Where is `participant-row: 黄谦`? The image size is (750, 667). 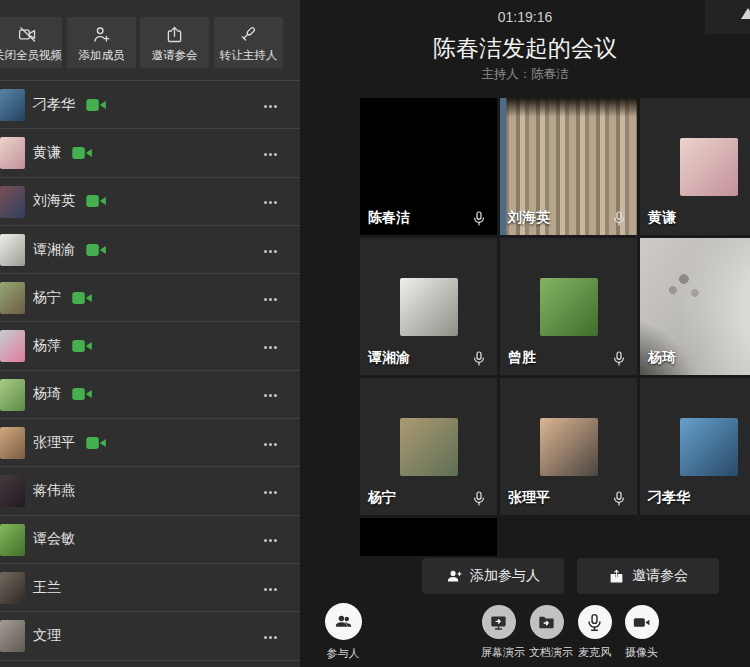 participant-row: 黄谦 is located at coordinates (150, 153).